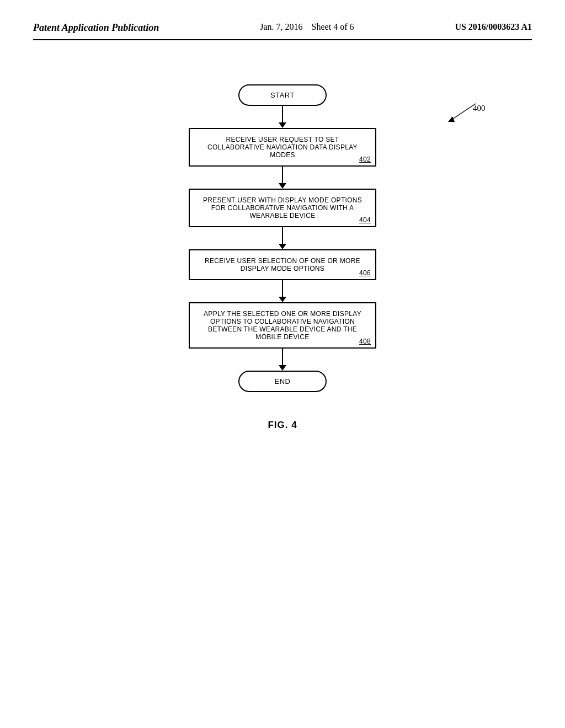 The width and height of the screenshot is (565, 728). What do you see at coordinates (281, 26) in the screenshot?
I see `publication-date: Jan. 7, 2016` at bounding box center [281, 26].